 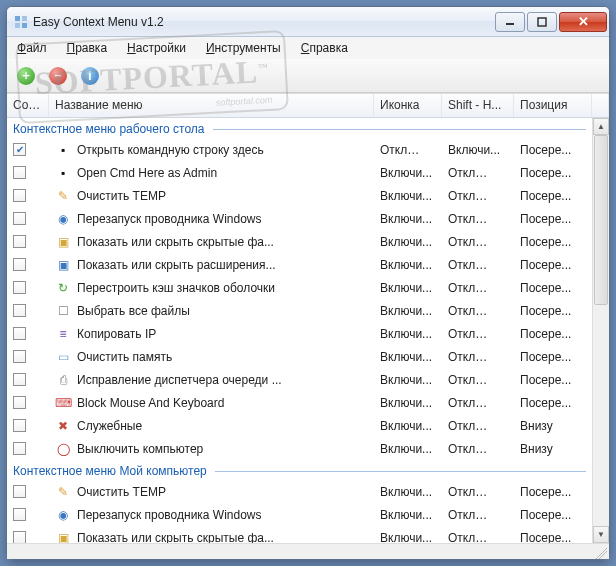 What do you see at coordinates (58, 76) in the screenshot?
I see `minus-icon: －` at bounding box center [58, 76].